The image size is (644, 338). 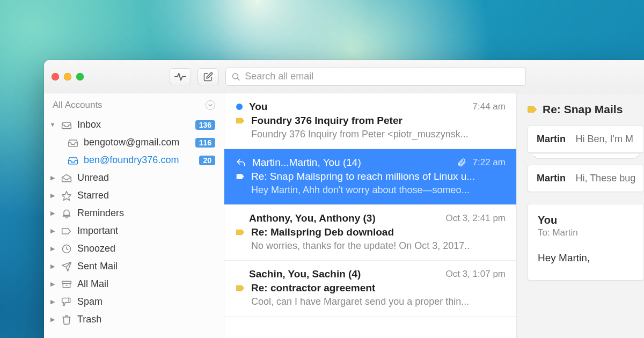 I want to click on message-time: Oct 3, 1:07 pm, so click(x=476, y=274).